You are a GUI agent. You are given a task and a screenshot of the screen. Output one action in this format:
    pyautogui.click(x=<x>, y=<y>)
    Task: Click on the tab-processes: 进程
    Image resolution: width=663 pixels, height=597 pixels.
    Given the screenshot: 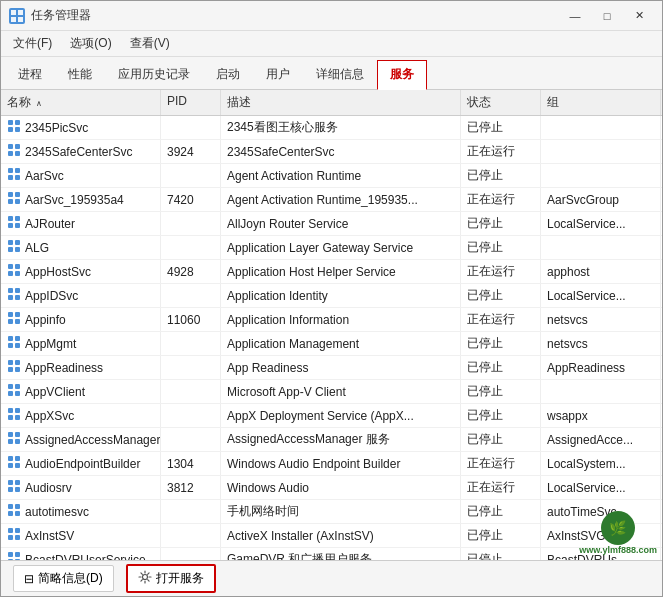 What is the action you would take?
    pyautogui.click(x=30, y=74)
    